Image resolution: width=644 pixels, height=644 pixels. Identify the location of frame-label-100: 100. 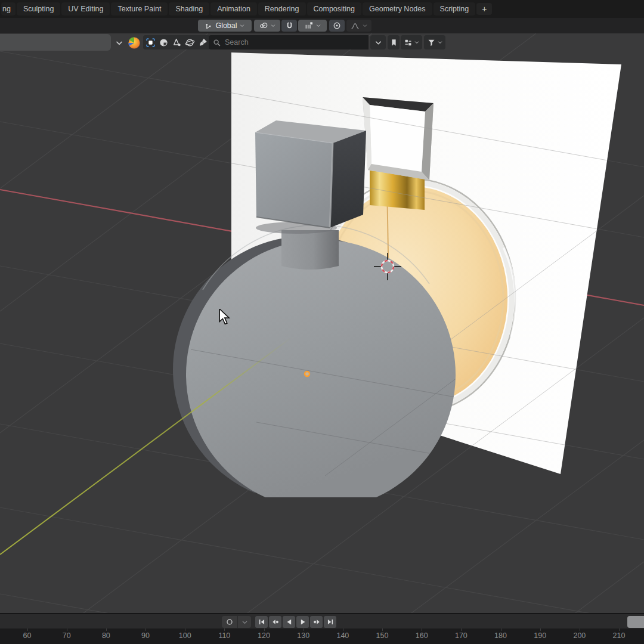
(185, 636).